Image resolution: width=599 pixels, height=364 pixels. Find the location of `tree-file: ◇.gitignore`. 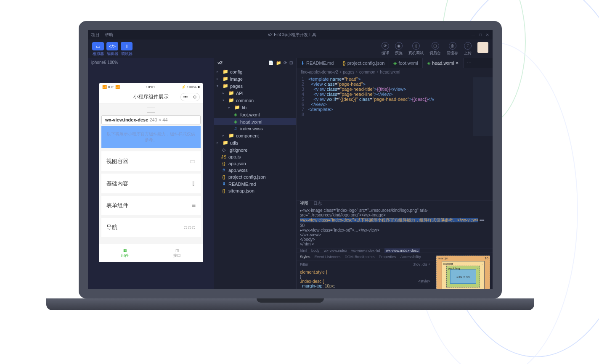

tree-file: ◇.gitignore is located at coordinates (255, 150).